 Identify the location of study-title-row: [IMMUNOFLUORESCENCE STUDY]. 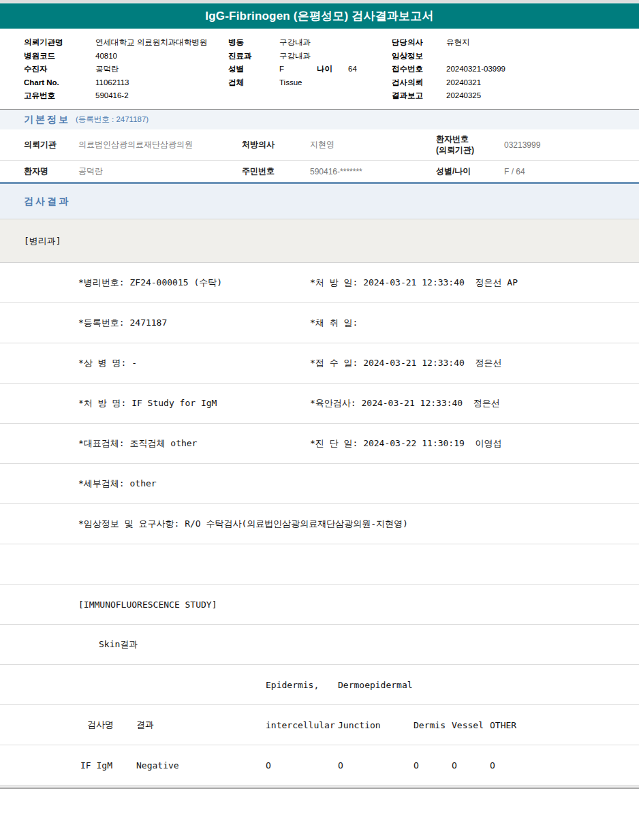
(320, 605).